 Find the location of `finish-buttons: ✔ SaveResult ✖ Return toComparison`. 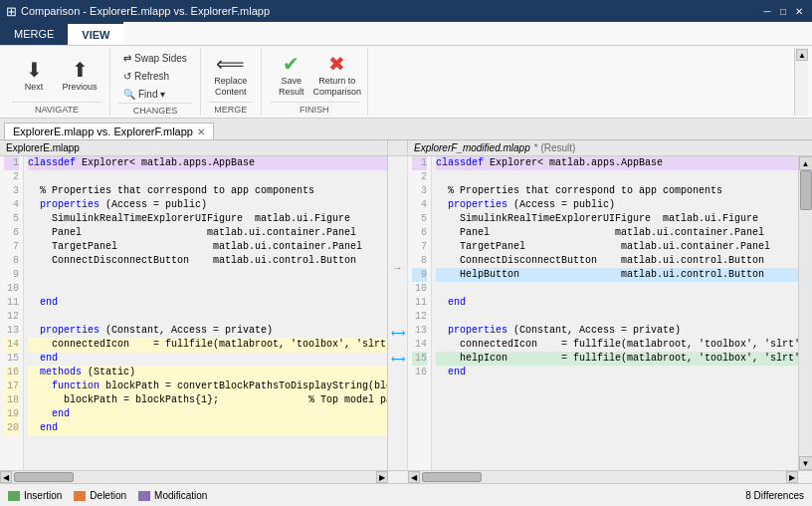

finish-buttons: ✔ SaveResult ✖ Return toComparison is located at coordinates (314, 76).